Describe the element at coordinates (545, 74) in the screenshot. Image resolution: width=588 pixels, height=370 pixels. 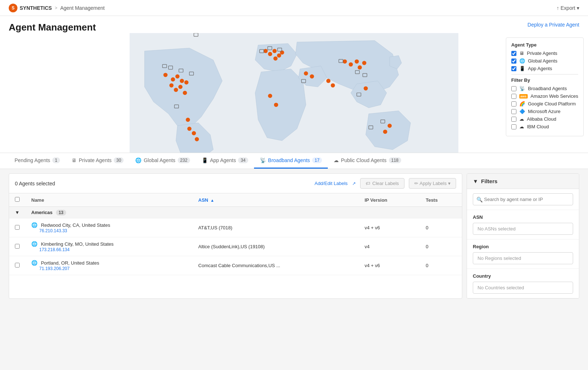
I see `panel-divider` at that location.